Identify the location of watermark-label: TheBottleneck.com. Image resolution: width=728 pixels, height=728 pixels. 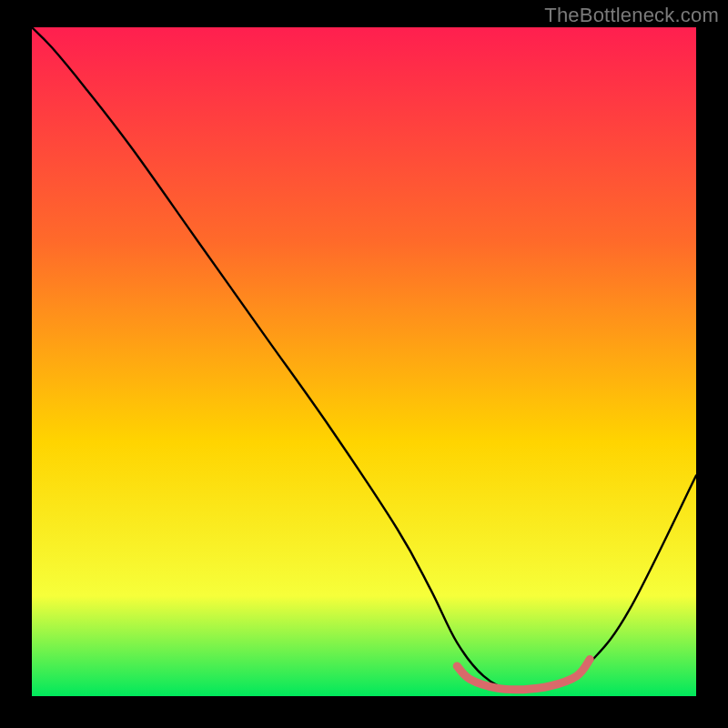
(632, 15).